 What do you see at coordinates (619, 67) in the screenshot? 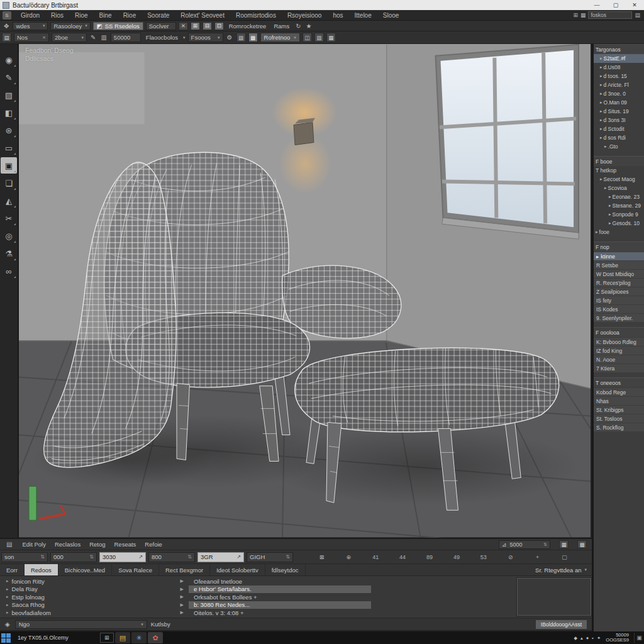
I see `outliner-row: ▸d.Us08` at bounding box center [619, 67].